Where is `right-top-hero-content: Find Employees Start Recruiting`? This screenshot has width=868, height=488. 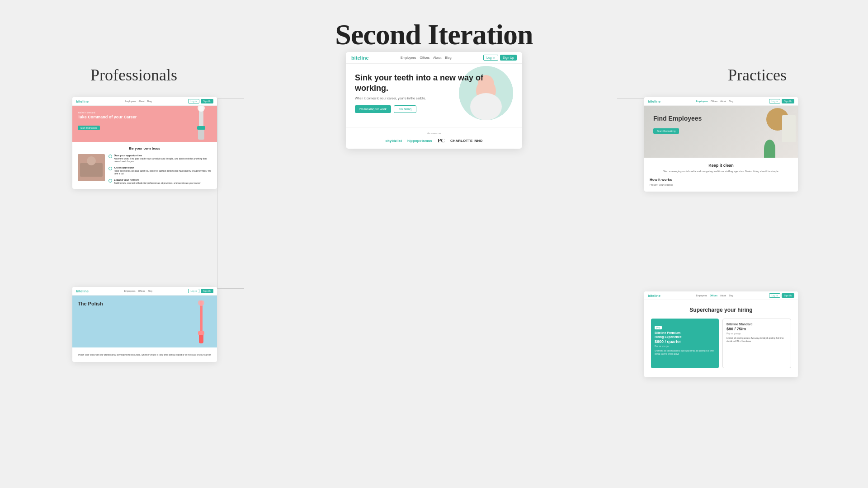
right-top-hero-content: Find Employees Start Recruiting is located at coordinates (677, 124).